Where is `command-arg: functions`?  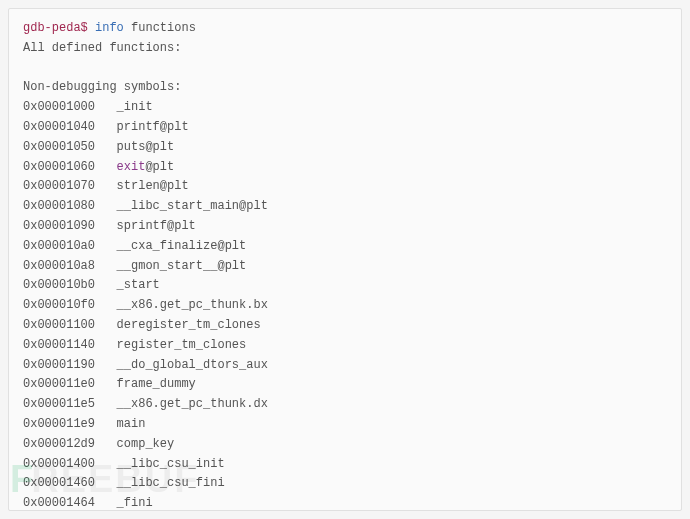
command-arg: functions is located at coordinates (164, 28).